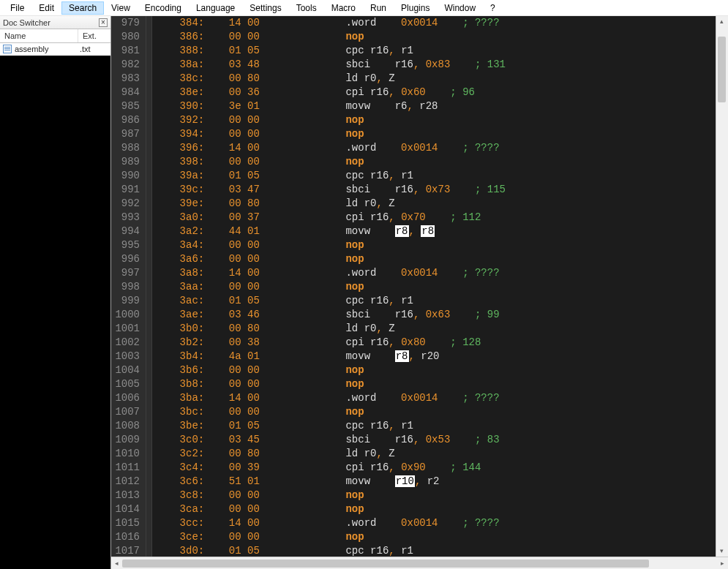 This screenshot has height=569, width=728. What do you see at coordinates (103, 23) in the screenshot?
I see `close-icon: ×` at bounding box center [103, 23].